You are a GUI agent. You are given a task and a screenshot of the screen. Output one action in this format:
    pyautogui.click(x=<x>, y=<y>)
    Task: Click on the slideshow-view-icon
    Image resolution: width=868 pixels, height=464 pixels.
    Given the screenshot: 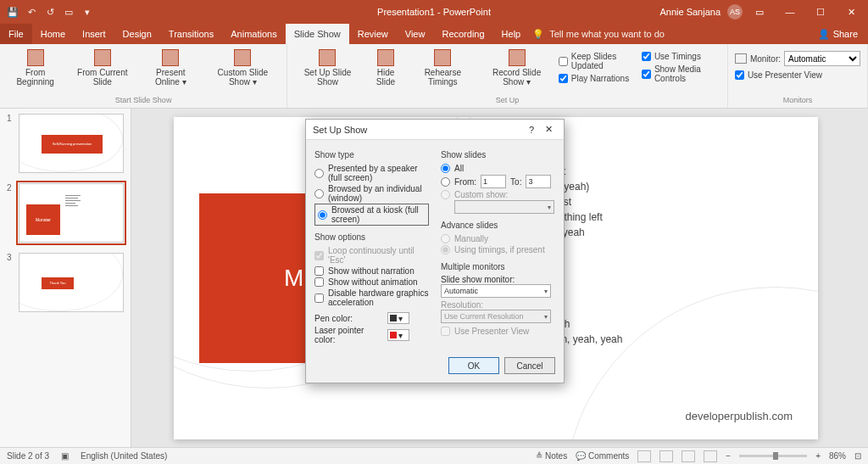 What is the action you would take?
    pyautogui.click(x=710, y=456)
    